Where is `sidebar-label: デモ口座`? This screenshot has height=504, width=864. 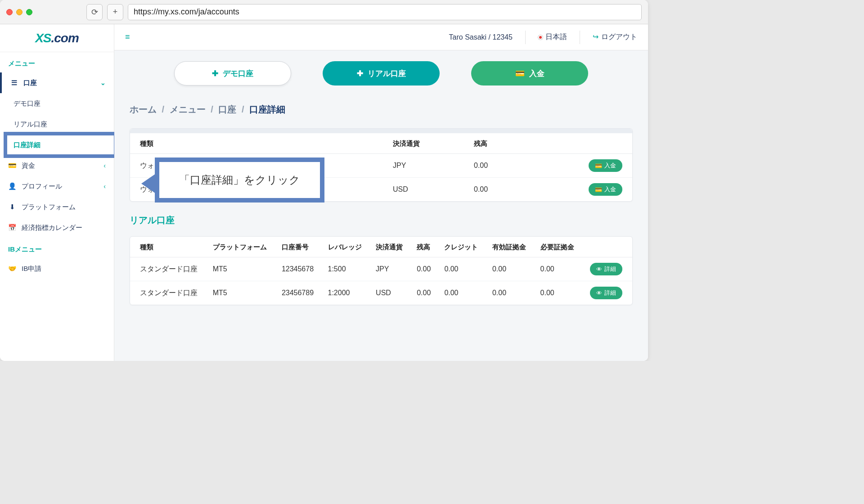 sidebar-label: デモ口座 is located at coordinates (27, 104).